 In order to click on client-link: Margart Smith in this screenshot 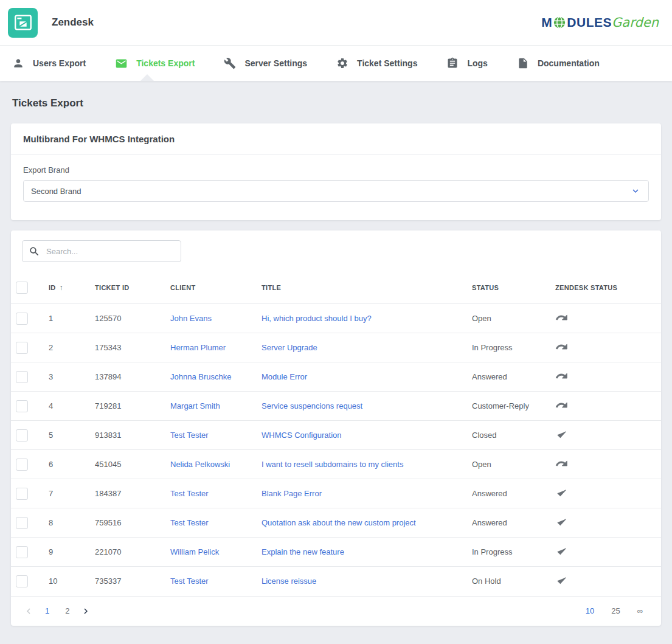, I will do `click(195, 406)`.